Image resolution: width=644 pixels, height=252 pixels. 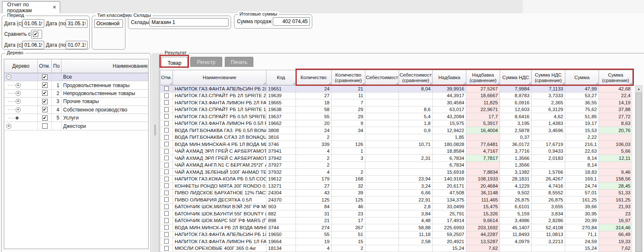 I want to click on table-row: ВОДА МИН.МИНСКАЯ-4 РБ 1Л ВОДА МИН3746339…, so click(x=397, y=145).